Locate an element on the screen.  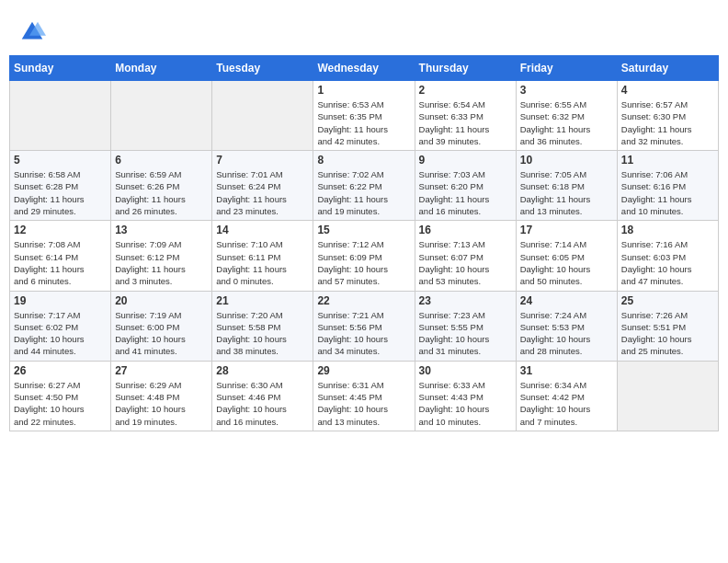
day-number: 20 is located at coordinates (162, 301).